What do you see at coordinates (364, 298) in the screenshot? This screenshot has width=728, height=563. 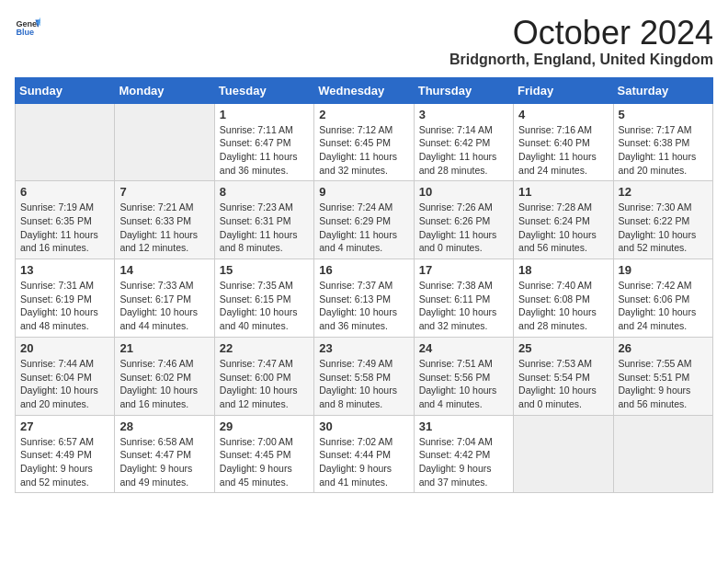 I see `calendar-week-row: 13Sunrise: 7:31 AMSunset: 6:19 PMDayligh…` at bounding box center [364, 298].